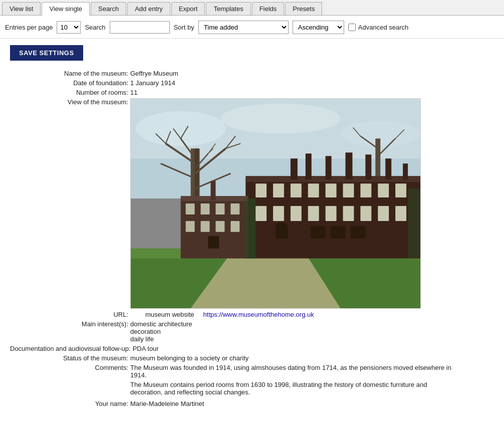 This screenshot has width=504, height=426. I want to click on advanced-search-checkbox, so click(352, 27).